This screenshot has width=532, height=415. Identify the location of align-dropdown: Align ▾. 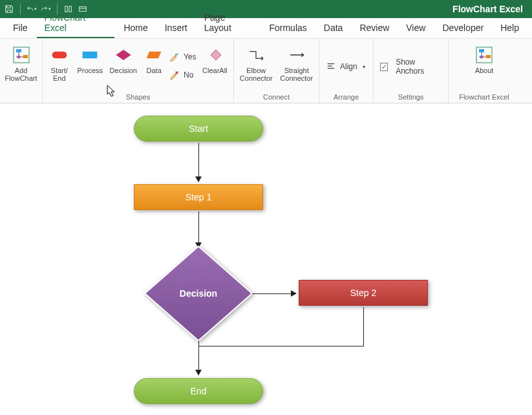
(345, 67).